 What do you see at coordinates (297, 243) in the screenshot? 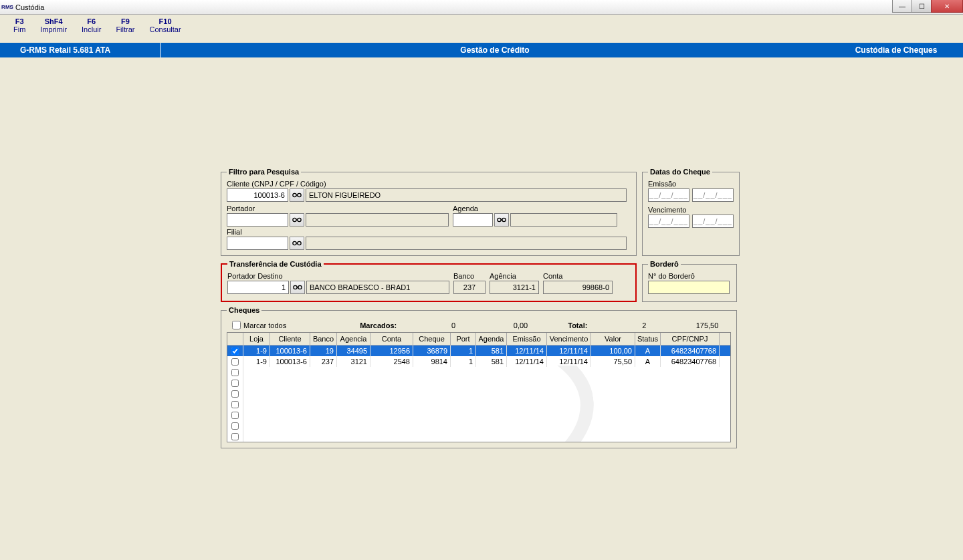
I see `filial-lookup-button` at bounding box center [297, 243].